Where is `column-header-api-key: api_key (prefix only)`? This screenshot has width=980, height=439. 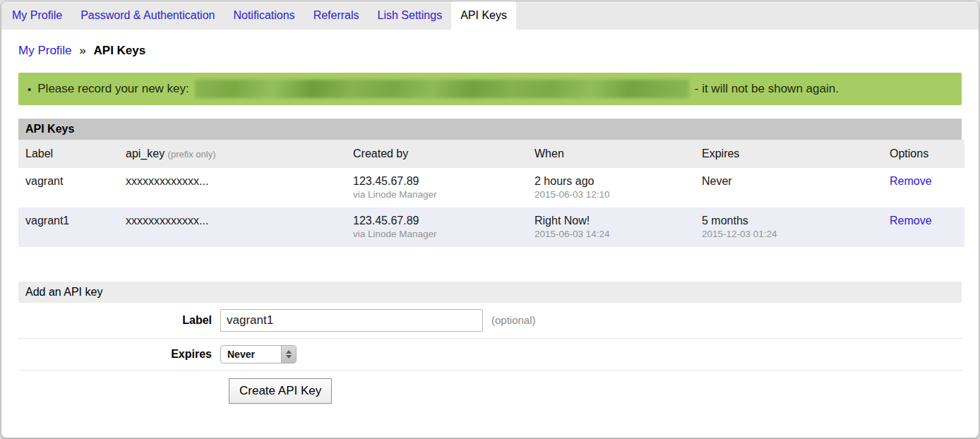 column-header-api-key: api_key (prefix only) is located at coordinates (232, 154).